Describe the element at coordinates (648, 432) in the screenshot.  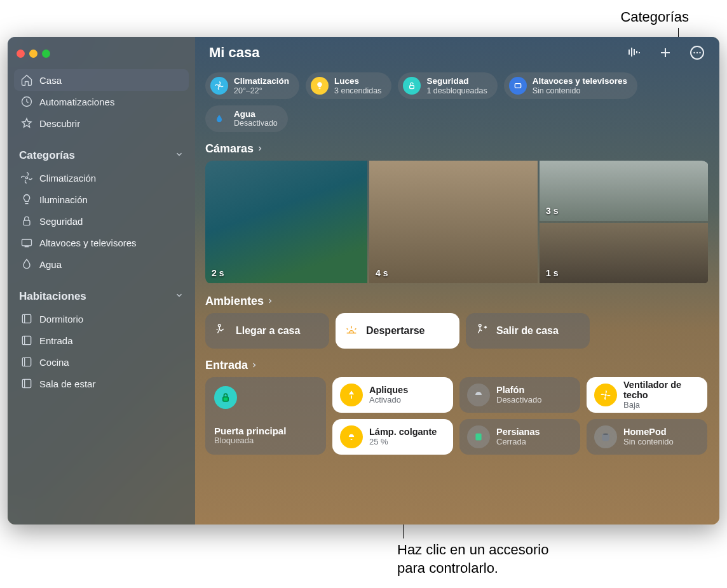
I see `tile-title: HomePod` at that location.